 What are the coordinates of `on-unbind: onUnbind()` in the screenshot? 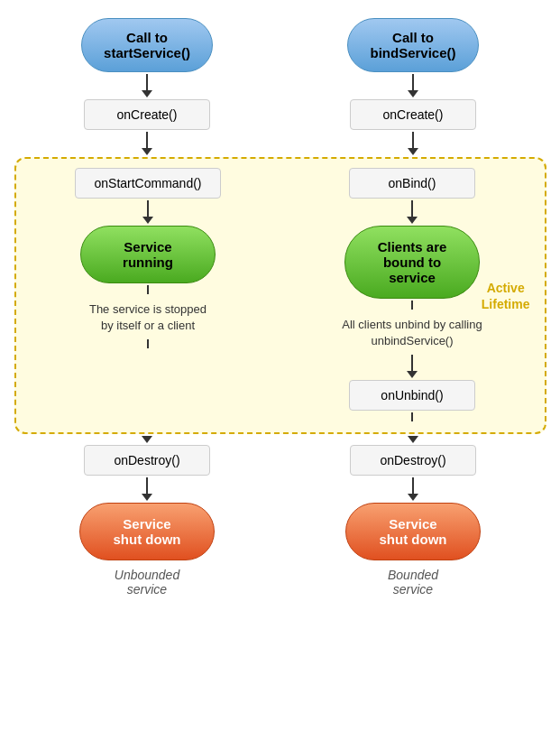 It's located at (412, 395).